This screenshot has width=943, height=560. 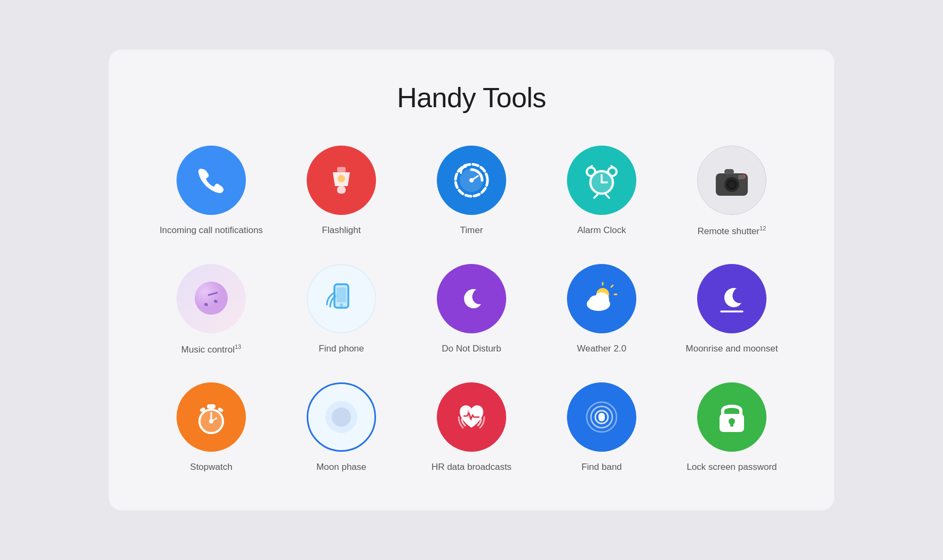 What do you see at coordinates (602, 428) in the screenshot?
I see `tool-find-band: Find band` at bounding box center [602, 428].